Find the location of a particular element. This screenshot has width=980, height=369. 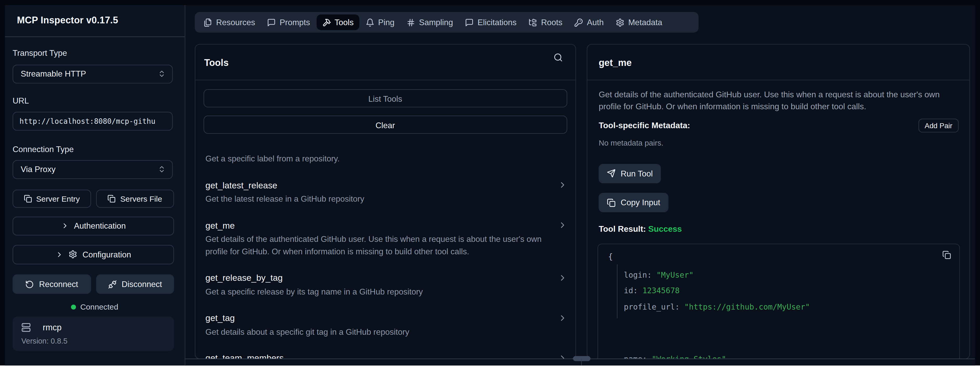

url-input is located at coordinates (93, 121).